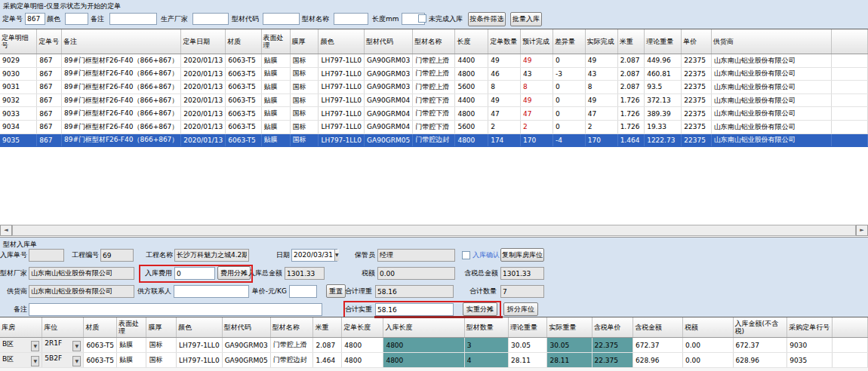 This screenshot has width=868, height=371. I want to click on table-cell: ▼2R1F, so click(63, 345).